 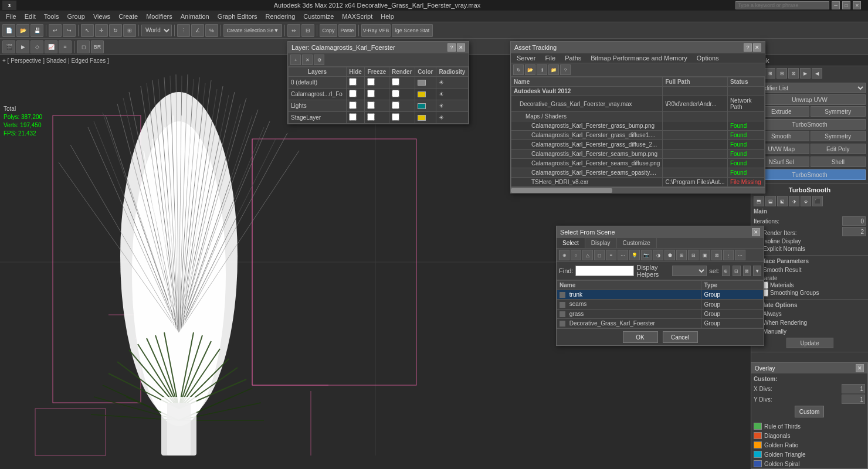 What do you see at coordinates (623, 255) in the screenshot?
I see `scene-icon-6: ⋯` at bounding box center [623, 255].